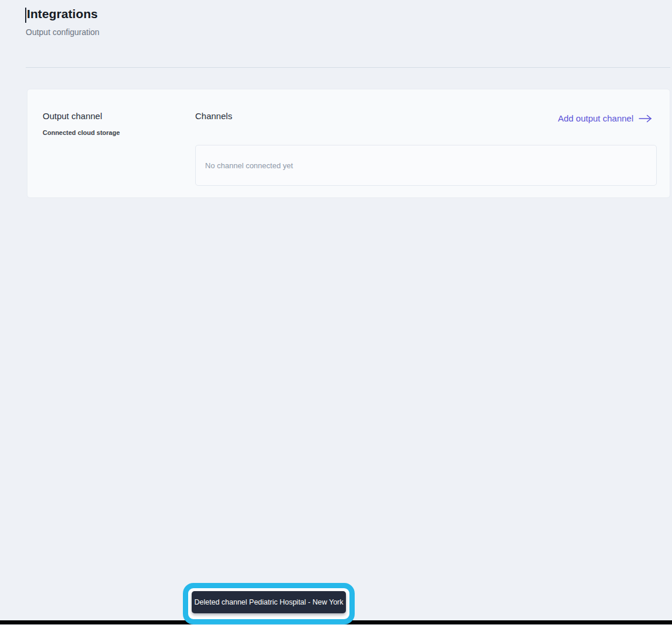 The height and width of the screenshot is (625, 672). What do you see at coordinates (62, 14) in the screenshot?
I see `page-title: Integrations` at bounding box center [62, 14].